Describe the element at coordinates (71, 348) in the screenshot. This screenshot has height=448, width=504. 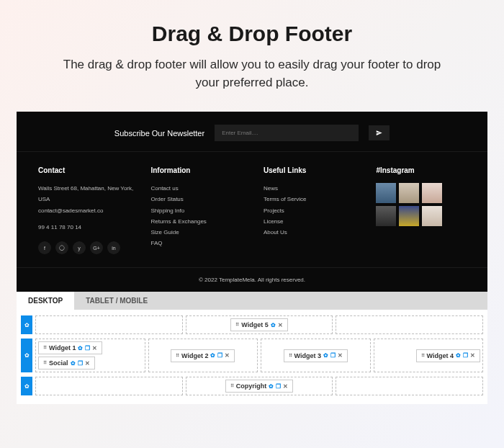
I see `widget-block: ⠿ Widget 1 ✿ ❐ ✕` at that location.